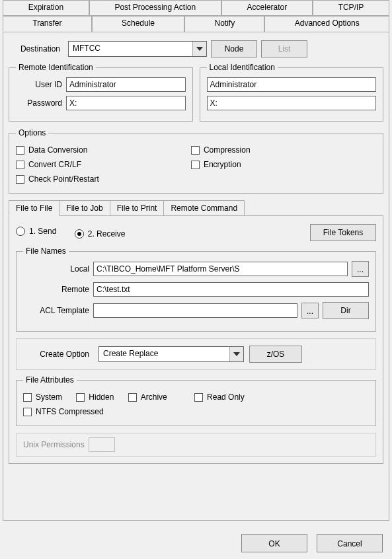 The image size is (392, 559). I want to click on options-fieldset: Options Data Conversion Convert CR/LF Ch…, so click(196, 161).